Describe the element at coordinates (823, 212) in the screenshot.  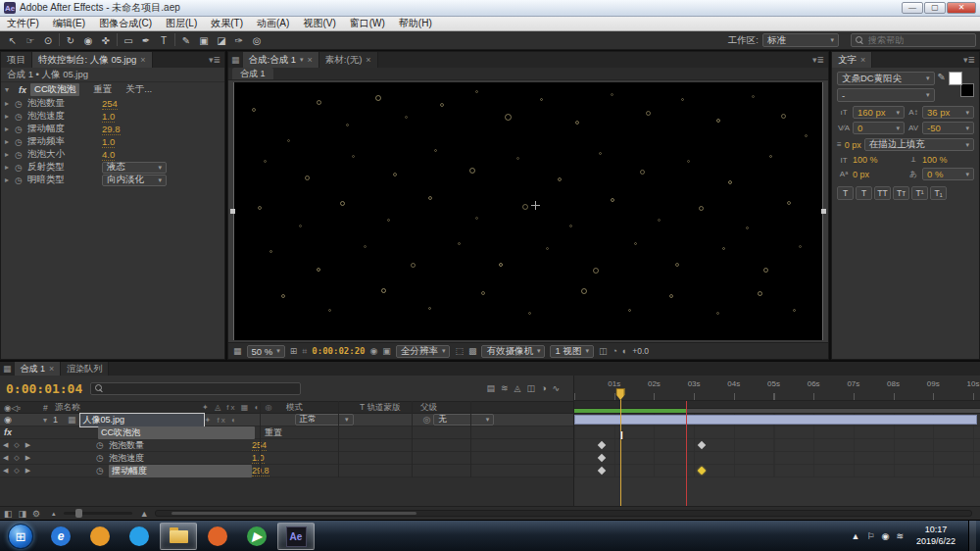
I see `comp-right-handle` at that location.